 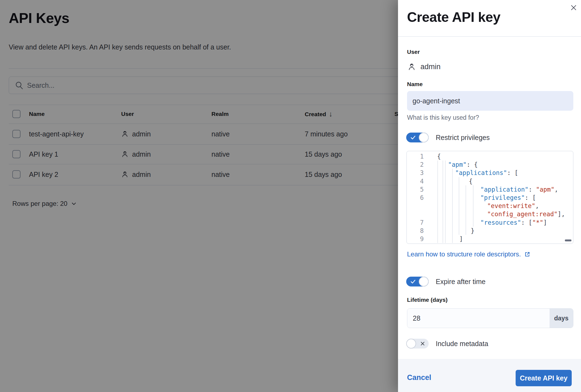 I want to click on code-line-number: 8, so click(x=419, y=231).